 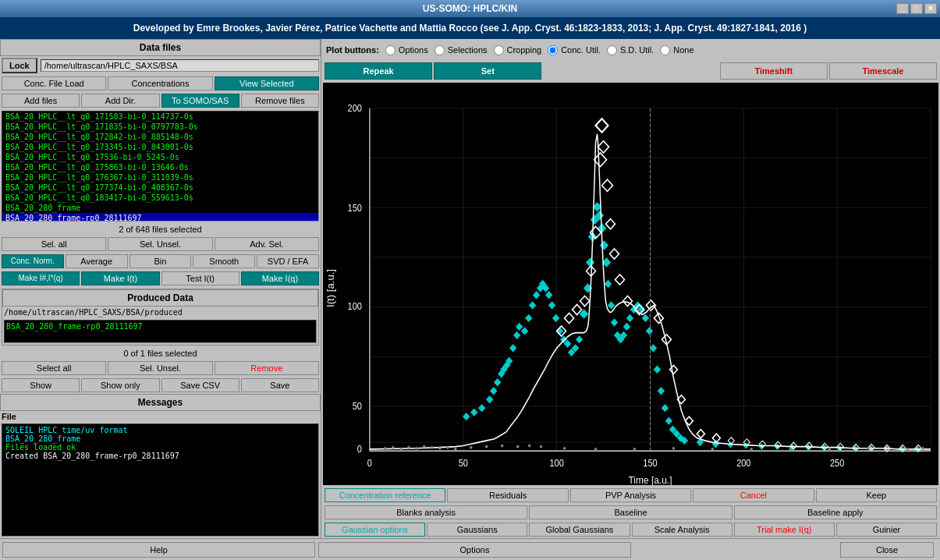 I want to click on global-gaussians-btn: Global Gaussians, so click(x=579, y=530).